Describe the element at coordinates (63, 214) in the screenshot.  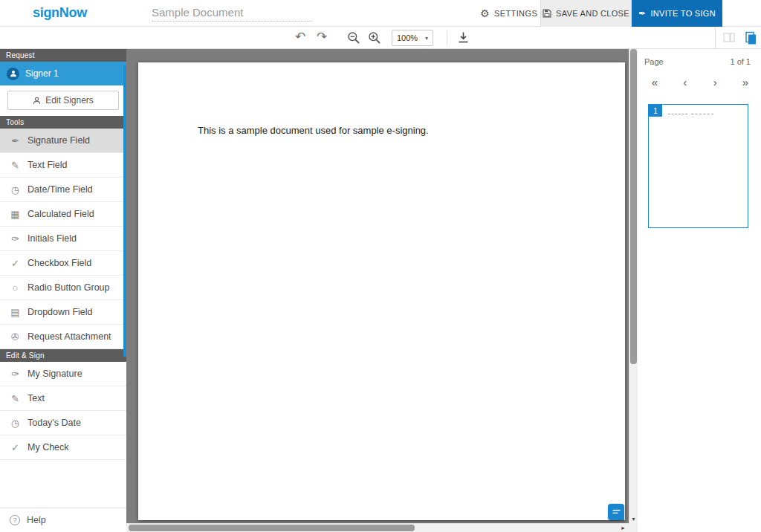
I see `tool-calculated-field: ▦ Calculated Field` at that location.